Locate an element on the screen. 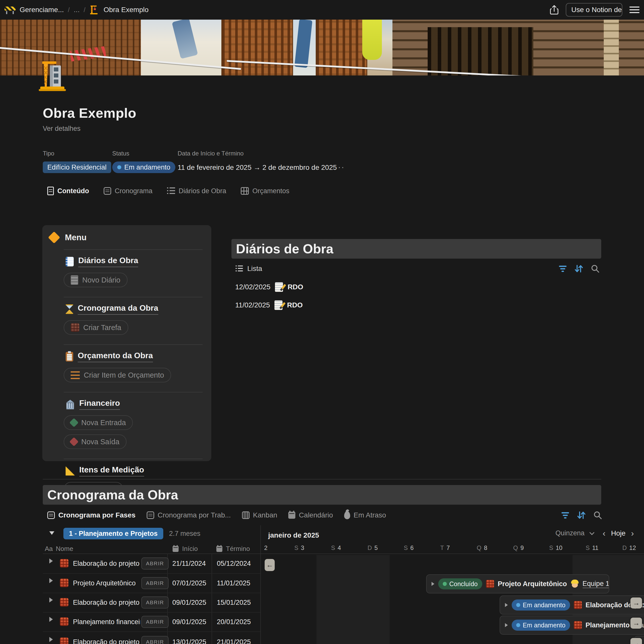 This screenshot has height=644, width=644. page-icon is located at coordinates (53, 76).